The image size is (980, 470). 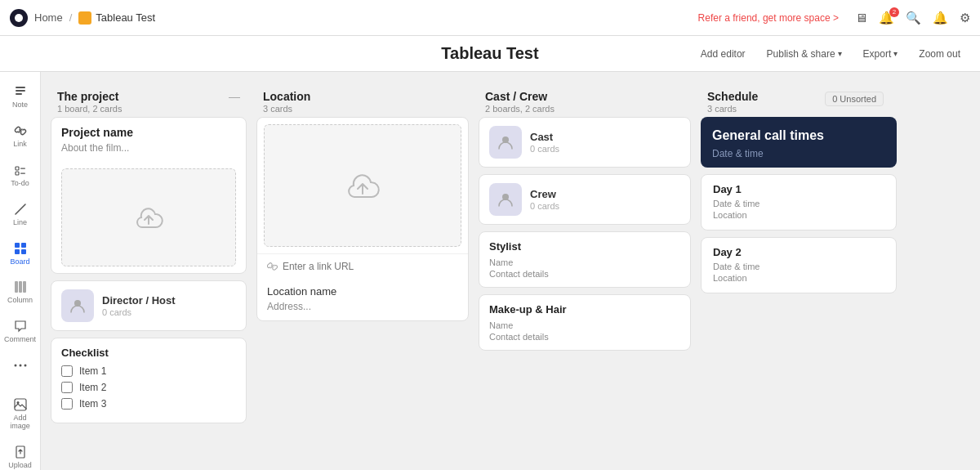 What do you see at coordinates (20, 105) in the screenshot?
I see `sidebar-note-label: Note` at bounding box center [20, 105].